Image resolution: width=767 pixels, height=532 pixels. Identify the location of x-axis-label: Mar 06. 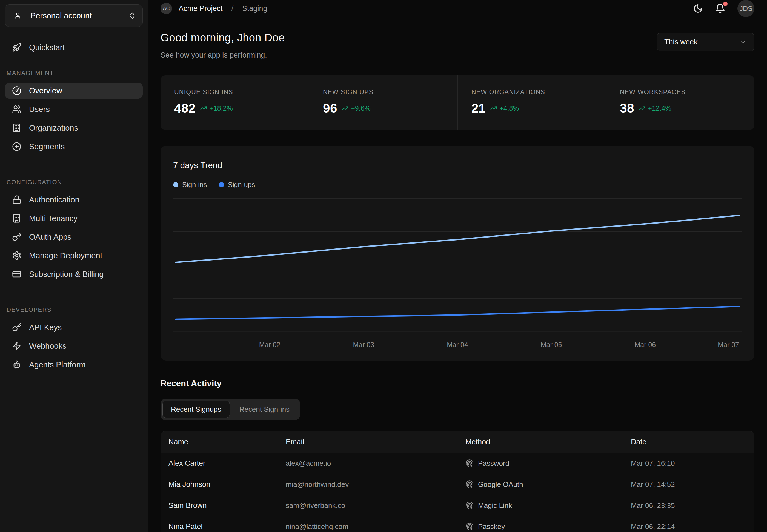
(645, 345).